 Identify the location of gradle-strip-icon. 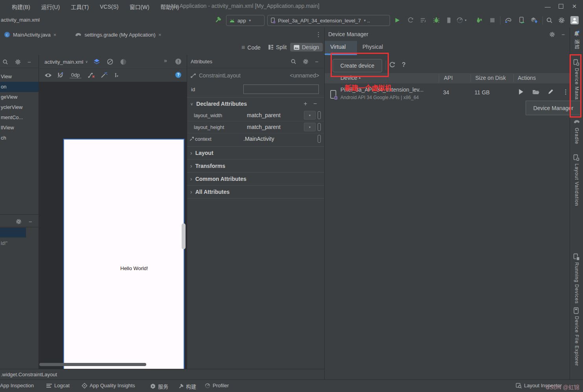
(577, 122).